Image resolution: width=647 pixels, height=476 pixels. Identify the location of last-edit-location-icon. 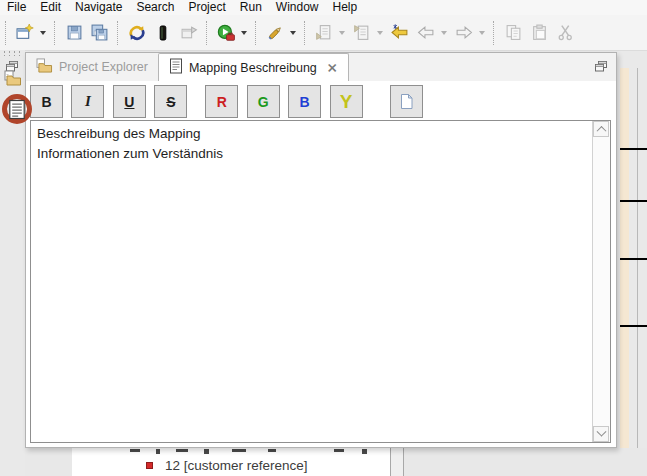
(400, 33).